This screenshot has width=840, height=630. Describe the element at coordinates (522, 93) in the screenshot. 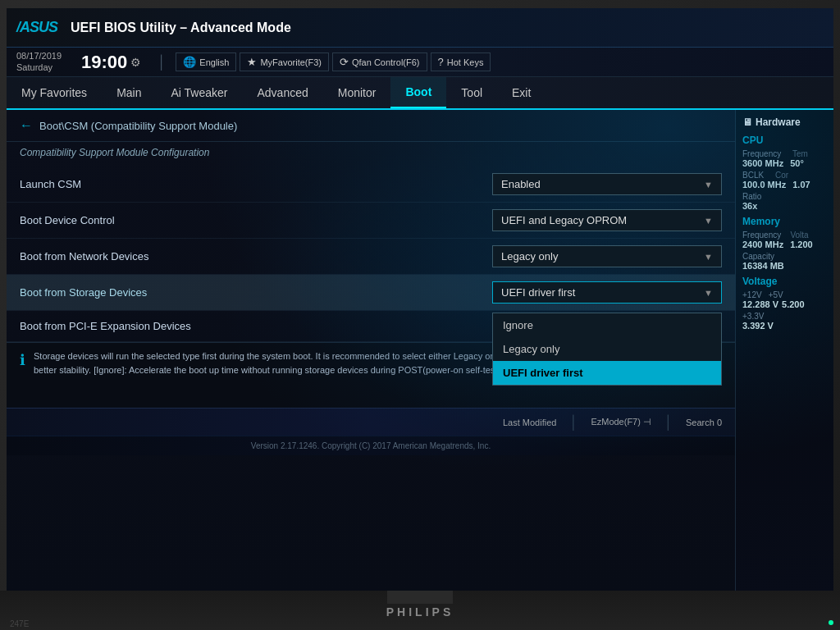

I see `nav-item-exit: Exit` at that location.